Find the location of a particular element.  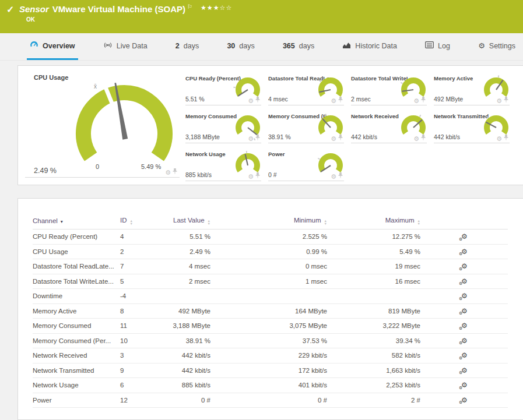

gauge-title: Network Received is located at coordinates (375, 117).